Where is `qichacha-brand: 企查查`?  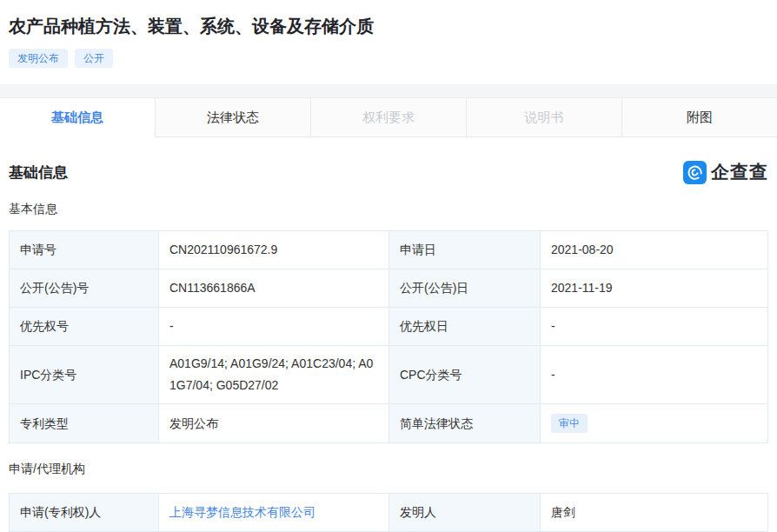 qichacha-brand: 企查查 is located at coordinates (726, 172).